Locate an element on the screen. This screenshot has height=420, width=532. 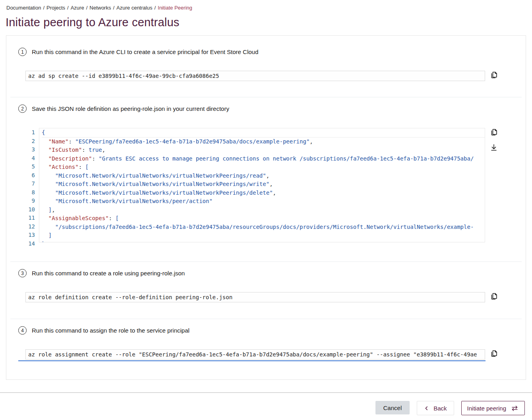
breadcrumb-link-networks: Networks is located at coordinates (100, 8).